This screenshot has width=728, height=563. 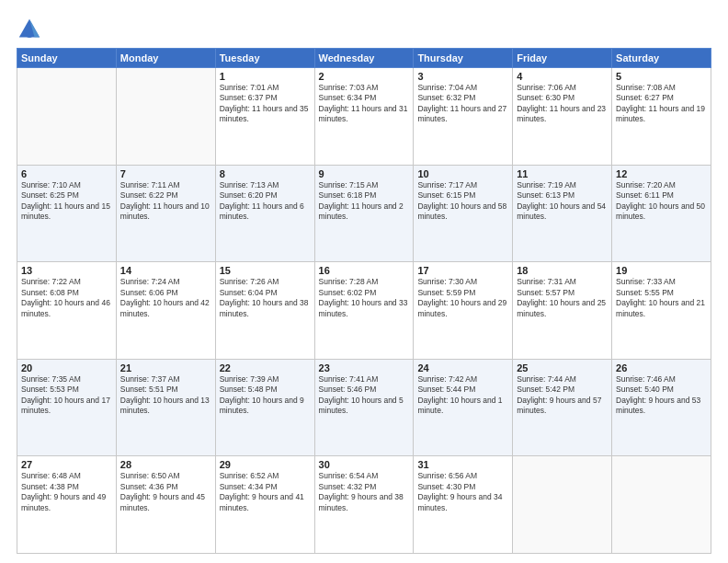 I want to click on day-number: 29, so click(x=265, y=465).